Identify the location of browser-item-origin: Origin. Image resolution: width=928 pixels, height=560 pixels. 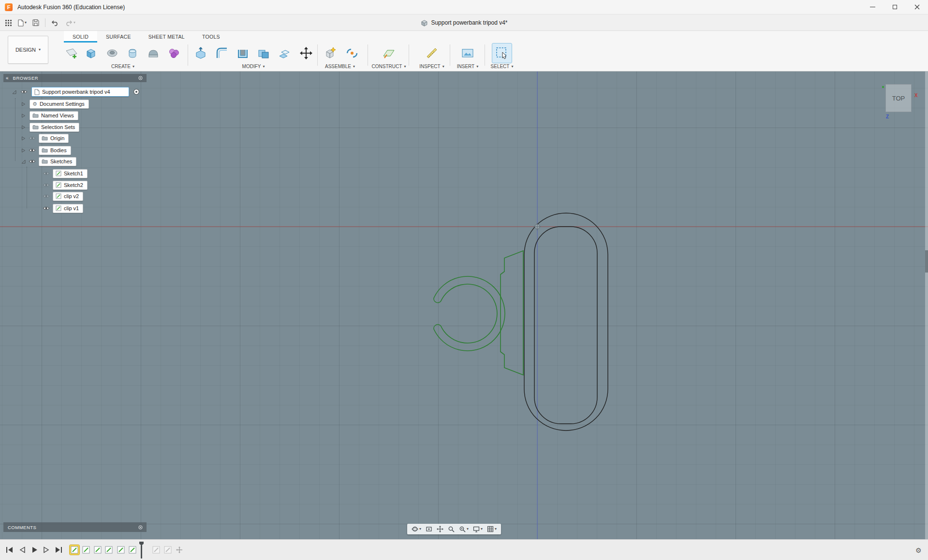
(54, 138).